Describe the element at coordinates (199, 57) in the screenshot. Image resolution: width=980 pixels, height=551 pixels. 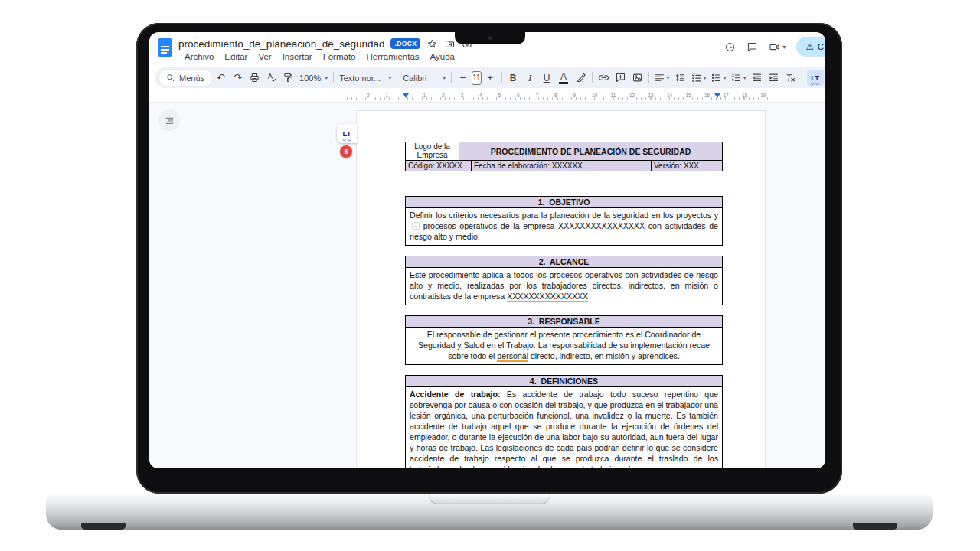
I see `menu-archivo: Archivo` at that location.